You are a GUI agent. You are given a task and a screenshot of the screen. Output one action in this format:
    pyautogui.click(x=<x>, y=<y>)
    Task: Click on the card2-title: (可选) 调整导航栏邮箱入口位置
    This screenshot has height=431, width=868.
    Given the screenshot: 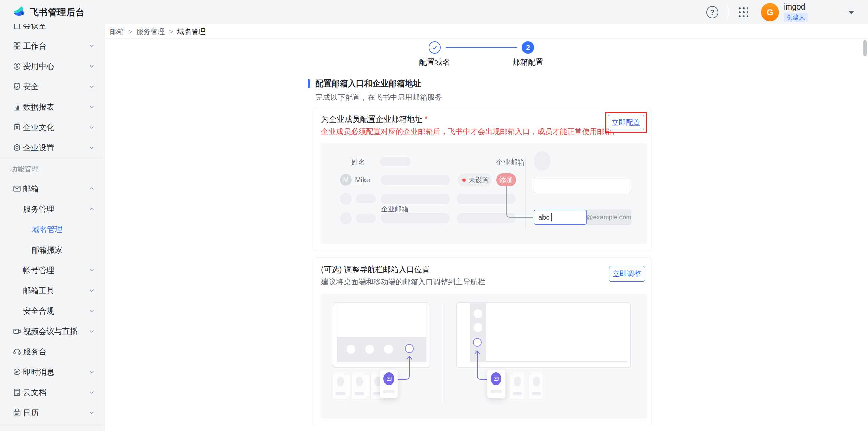 What is the action you would take?
    pyautogui.click(x=376, y=269)
    